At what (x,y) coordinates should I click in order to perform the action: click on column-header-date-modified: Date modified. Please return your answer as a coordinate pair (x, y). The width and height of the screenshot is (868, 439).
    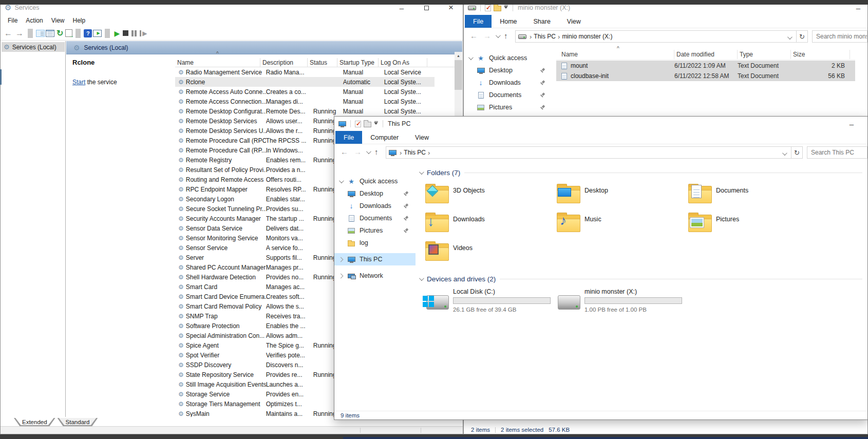
    Looking at the image, I should click on (706, 54).